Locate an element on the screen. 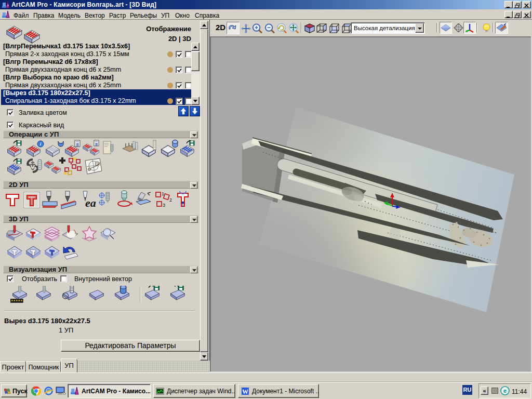 This screenshot has width=532, height=399. svg-text: 3 is located at coordinates (164, 205).